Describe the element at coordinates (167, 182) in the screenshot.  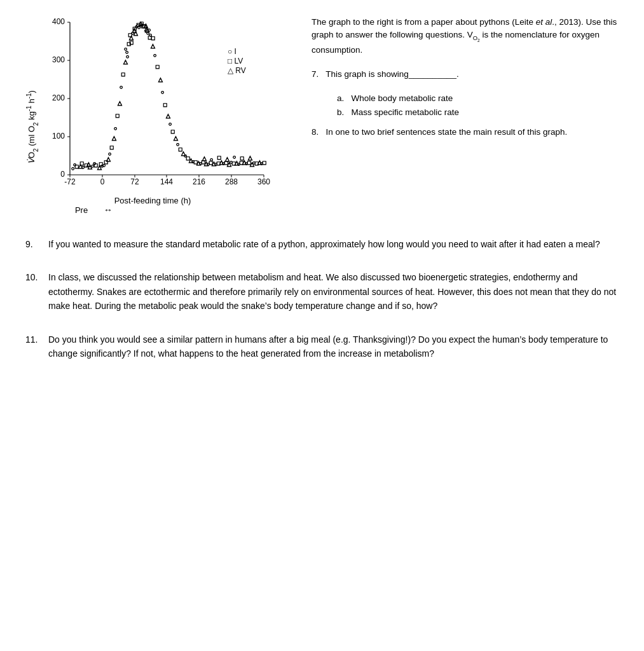
I see `svg-text: 144` at that location.